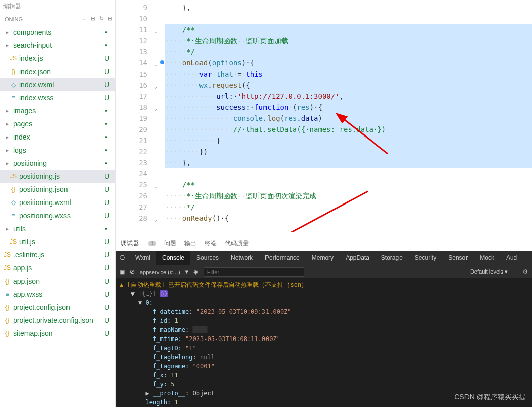 This screenshot has width=532, height=407. Describe the element at coordinates (211, 244) in the screenshot. I see `panel-tab-3: 终端` at that location.